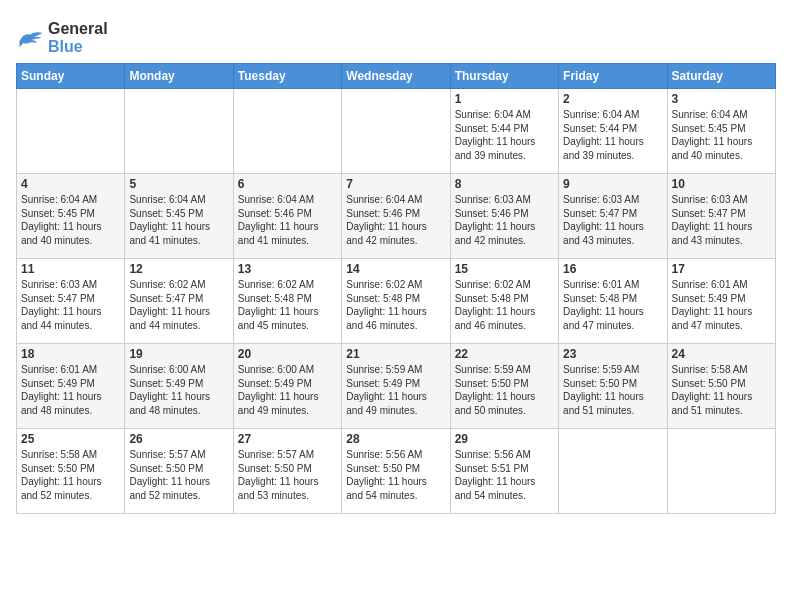  Describe the element at coordinates (613, 132) in the screenshot. I see `calendar-cell: 2Sunrise: 6:04 AM Sunset: 5:44 PM Daylig…` at that location.